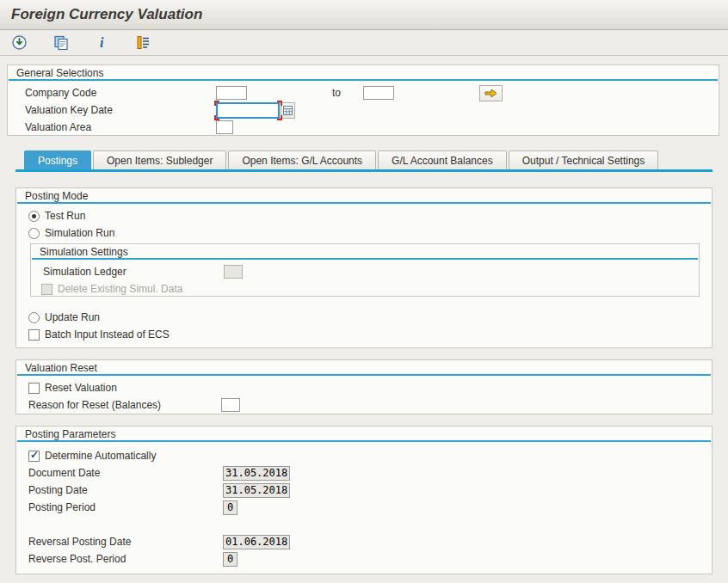 This screenshot has width=728, height=583. Describe the element at coordinates (302, 160) in the screenshot. I see `tab-open-items-gl-accounts: Open Items: G/L Accounts` at that location.